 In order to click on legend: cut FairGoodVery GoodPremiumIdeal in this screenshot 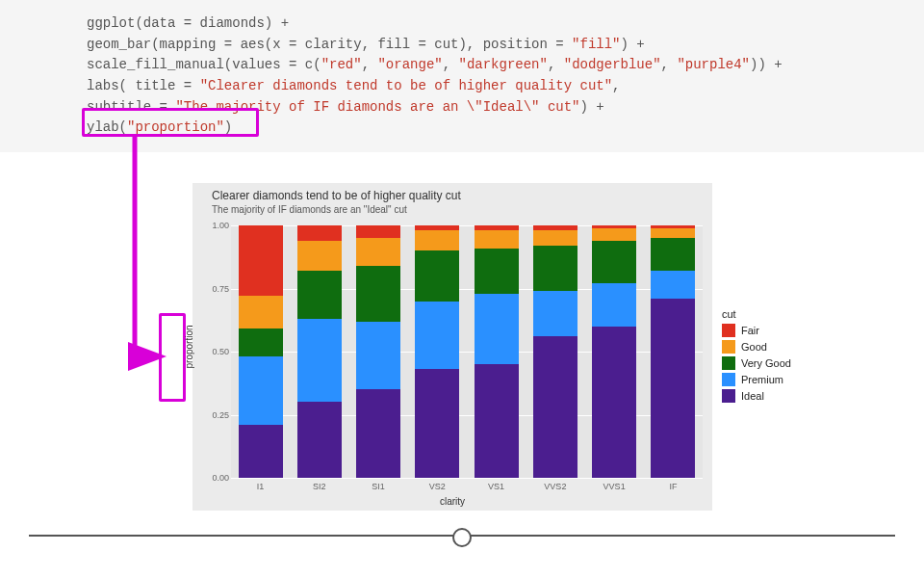, I will do `click(757, 356)`.